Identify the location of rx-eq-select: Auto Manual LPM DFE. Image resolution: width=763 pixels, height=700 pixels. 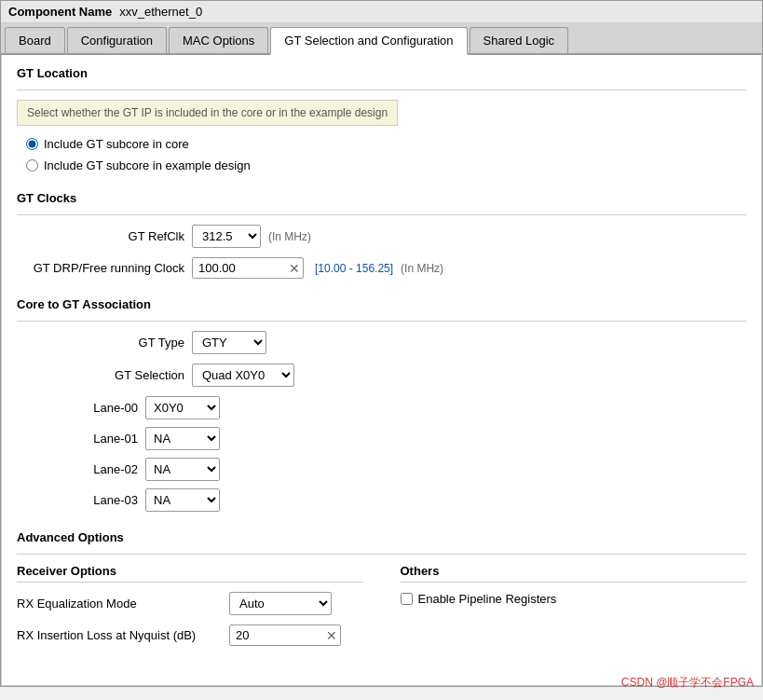
(280, 604).